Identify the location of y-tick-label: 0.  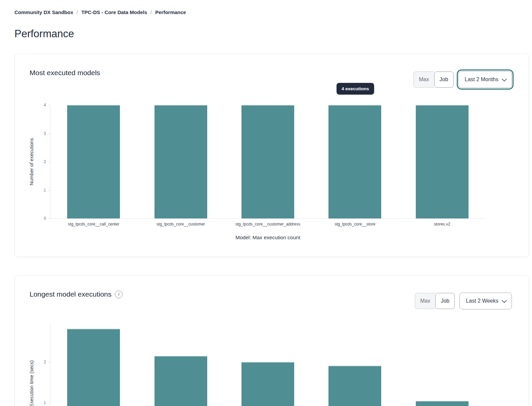
(40, 218).